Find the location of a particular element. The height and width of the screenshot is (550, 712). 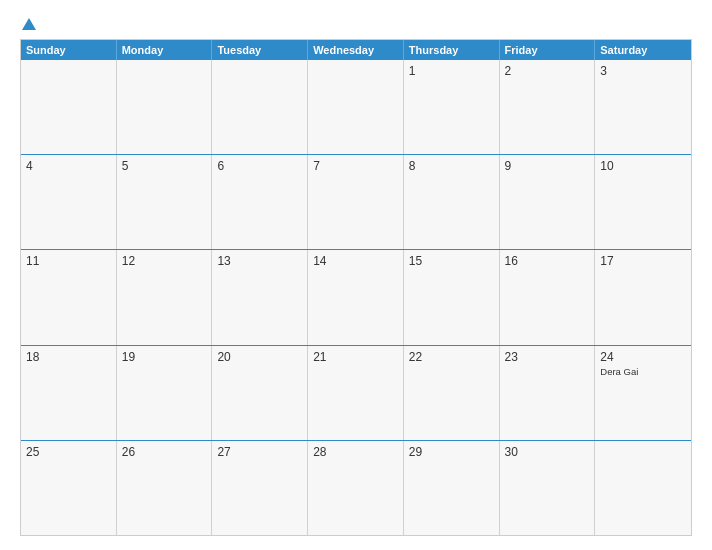

day-cell: 20 is located at coordinates (260, 393).